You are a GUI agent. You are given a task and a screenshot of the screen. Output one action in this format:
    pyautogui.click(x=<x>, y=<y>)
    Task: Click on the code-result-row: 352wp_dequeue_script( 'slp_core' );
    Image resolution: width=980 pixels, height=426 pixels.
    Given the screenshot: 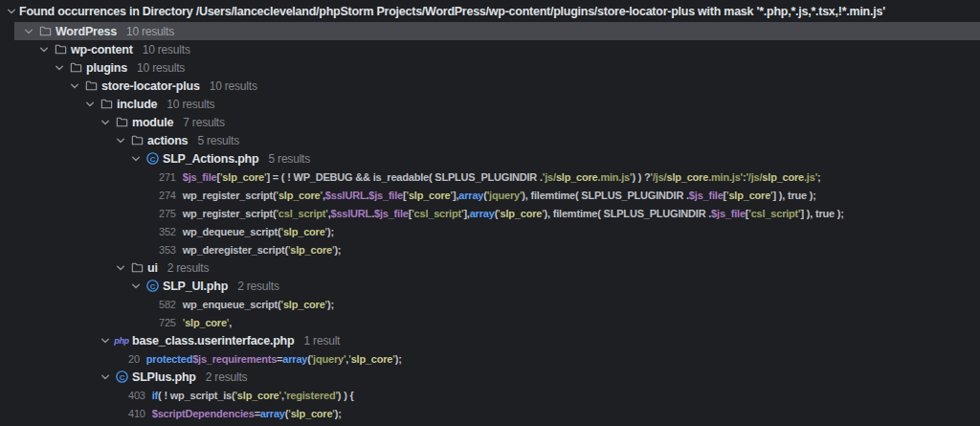 What is the action you would take?
    pyautogui.click(x=490, y=232)
    